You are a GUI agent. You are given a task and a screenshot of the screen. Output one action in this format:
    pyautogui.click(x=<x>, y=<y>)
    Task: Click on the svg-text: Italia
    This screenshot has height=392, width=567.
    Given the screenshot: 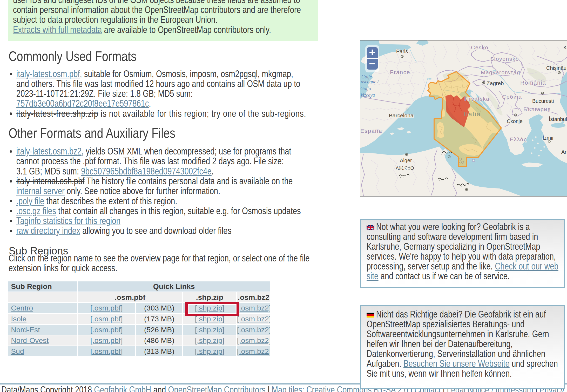 What is the action you would take?
    pyautogui.click(x=472, y=114)
    